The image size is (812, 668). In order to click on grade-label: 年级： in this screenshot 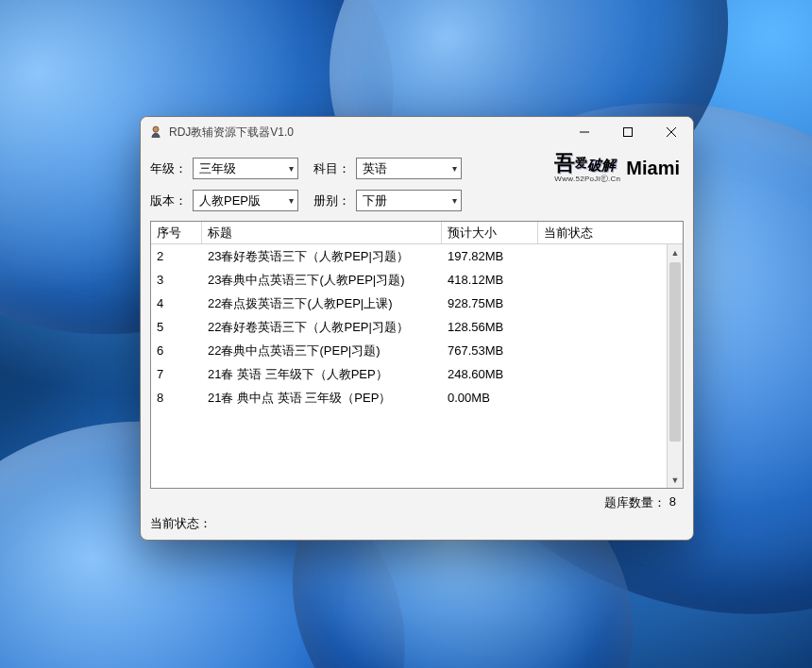, I will do `click(168, 169)`.